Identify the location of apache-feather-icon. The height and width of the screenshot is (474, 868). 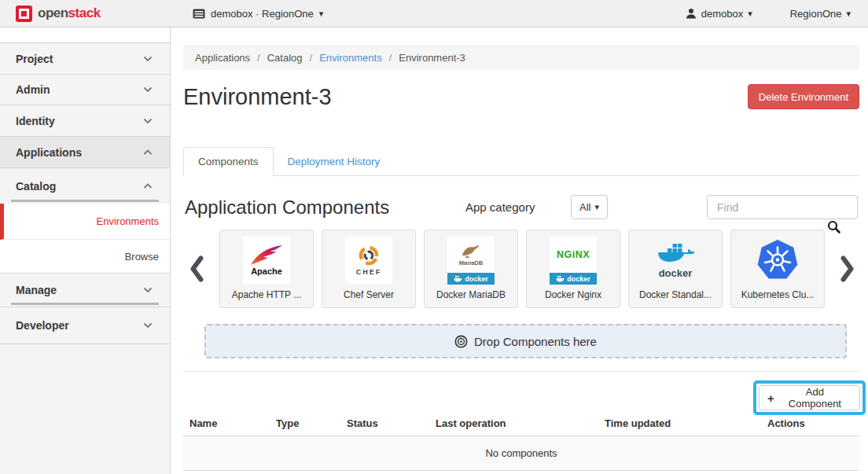
(267, 255).